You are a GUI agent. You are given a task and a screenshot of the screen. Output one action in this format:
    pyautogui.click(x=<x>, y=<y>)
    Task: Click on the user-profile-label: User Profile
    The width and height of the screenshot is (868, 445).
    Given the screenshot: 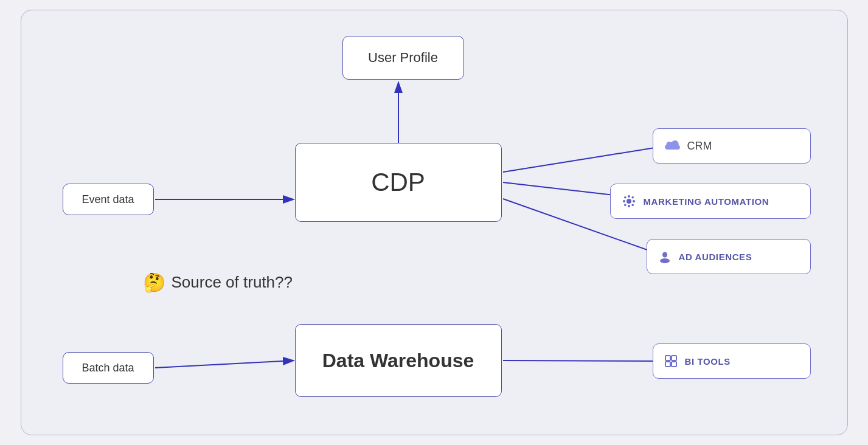 What is the action you would take?
    pyautogui.click(x=403, y=58)
    